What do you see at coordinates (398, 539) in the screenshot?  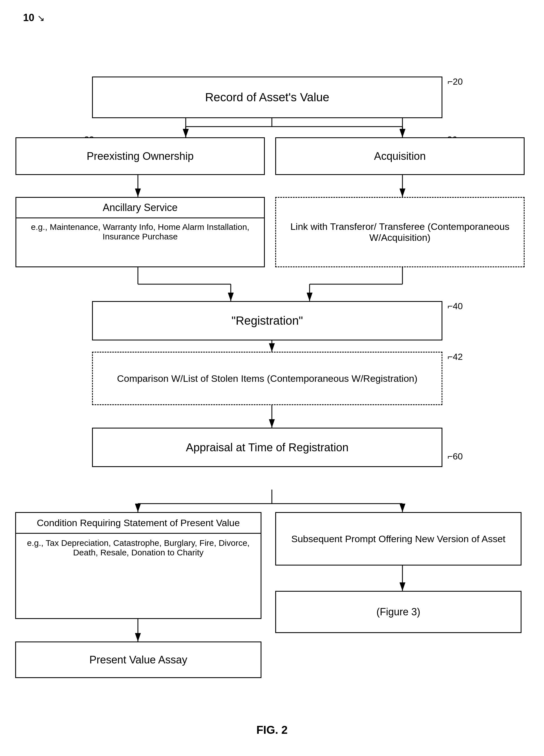 I see `subsequent-prompt-box: Subsequent Prompt Offering New Version o…` at bounding box center [398, 539].